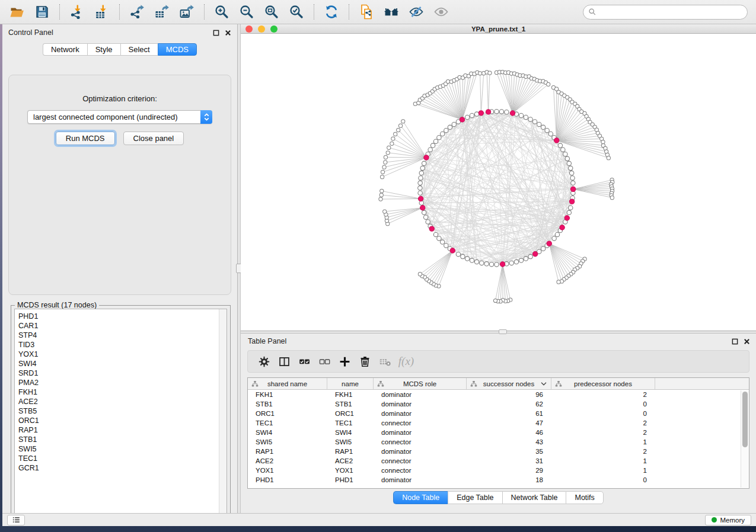 The width and height of the screenshot is (756, 532). I want to click on table-cell: TEC1, so click(288, 423).